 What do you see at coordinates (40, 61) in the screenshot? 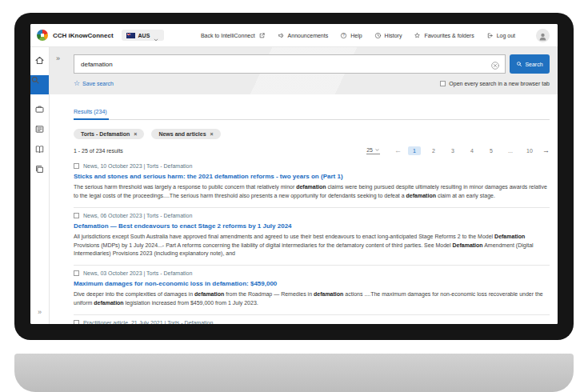
I see `sidebar-item-home` at bounding box center [40, 61].